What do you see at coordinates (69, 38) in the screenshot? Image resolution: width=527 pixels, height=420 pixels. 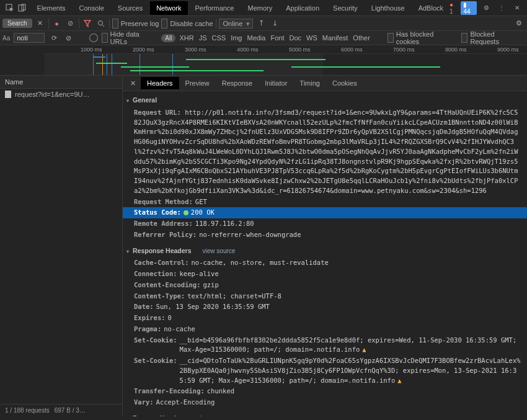 I see `clear-search-icon: ⊘` at bounding box center [69, 38].